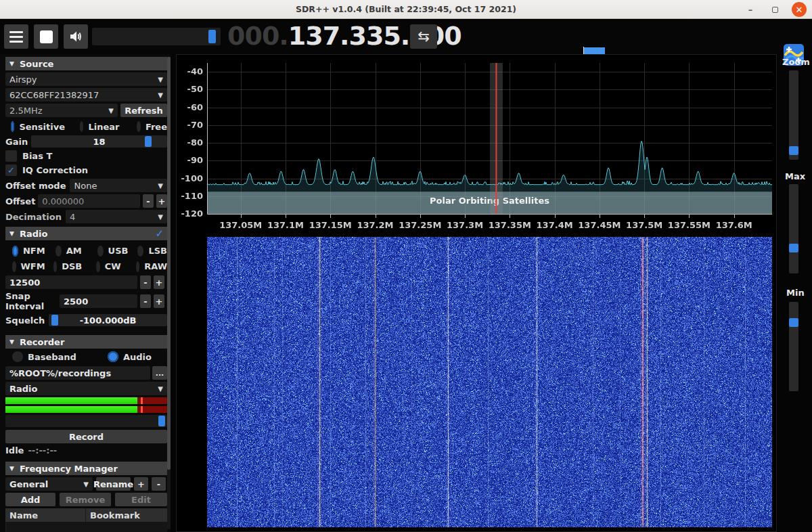 This screenshot has width=812, height=532. I want to click on bookmark-list-select: General ▼, so click(49, 484).